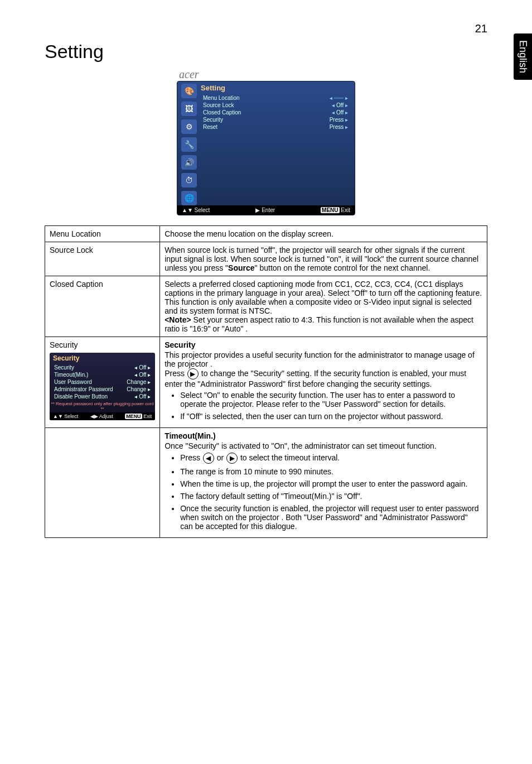 The width and height of the screenshot is (532, 764). I want to click on brand-logo: acer, so click(266, 75).